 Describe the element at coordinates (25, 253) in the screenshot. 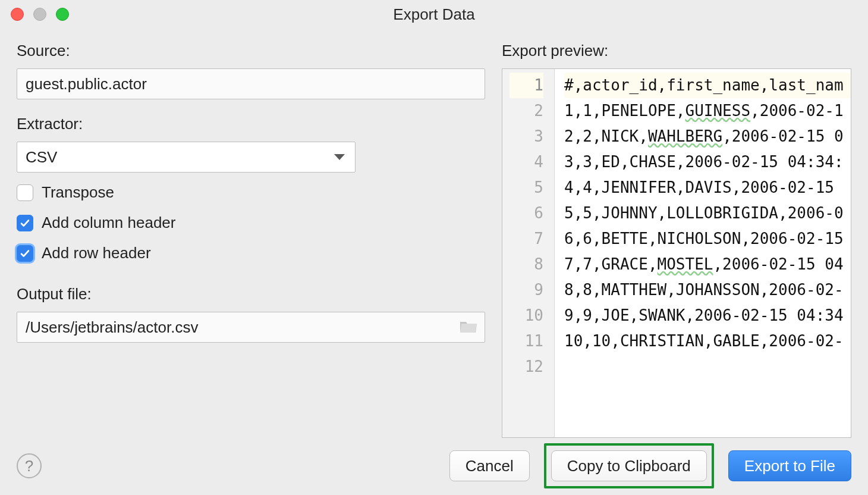

I see `add-row-header-checkbox` at that location.